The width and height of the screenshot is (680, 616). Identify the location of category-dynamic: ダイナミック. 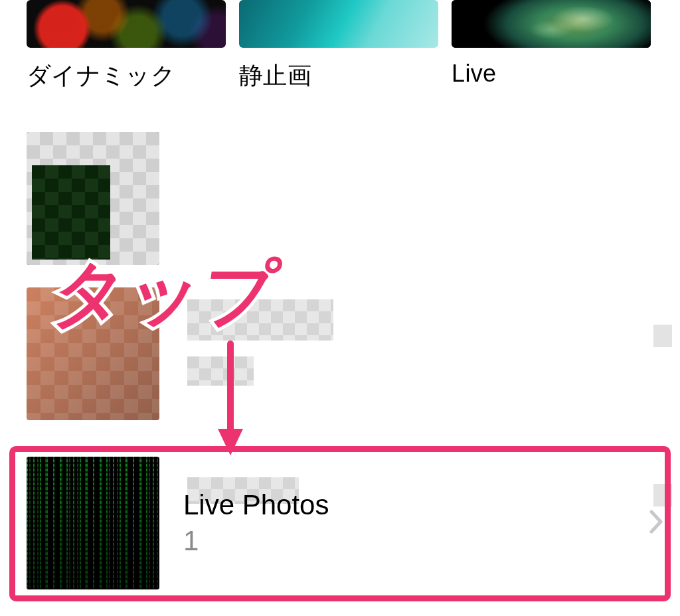
(126, 46).